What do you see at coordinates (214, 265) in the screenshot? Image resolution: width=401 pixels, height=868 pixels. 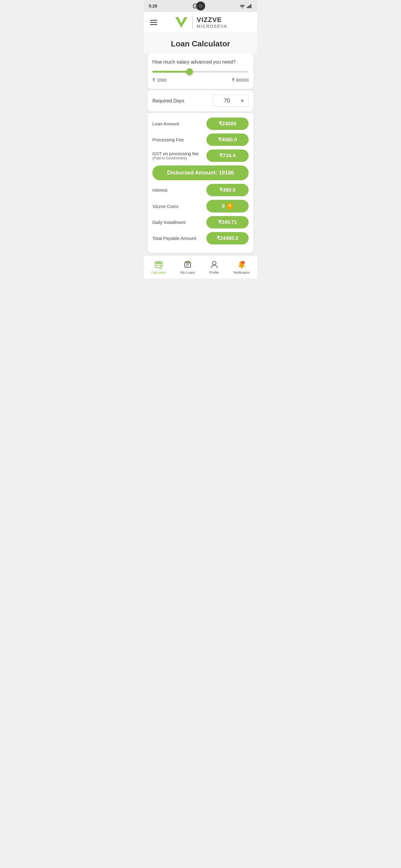 I see `profile-icon` at bounding box center [214, 265].